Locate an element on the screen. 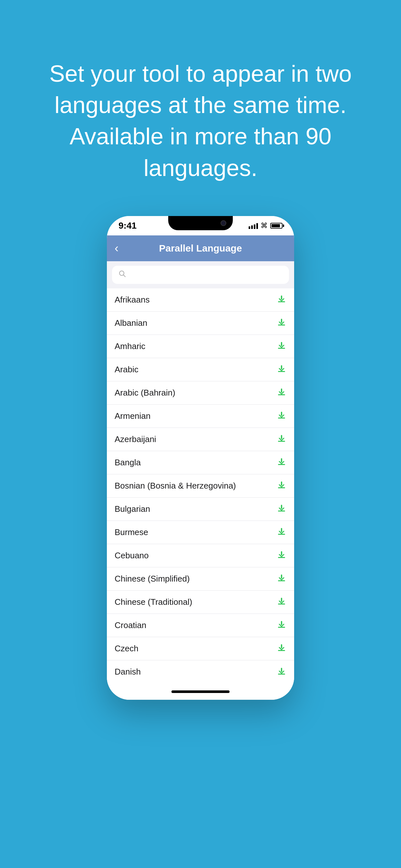  list-item: Bosnian (Bosnia & Herzegovina) is located at coordinates (201, 486).